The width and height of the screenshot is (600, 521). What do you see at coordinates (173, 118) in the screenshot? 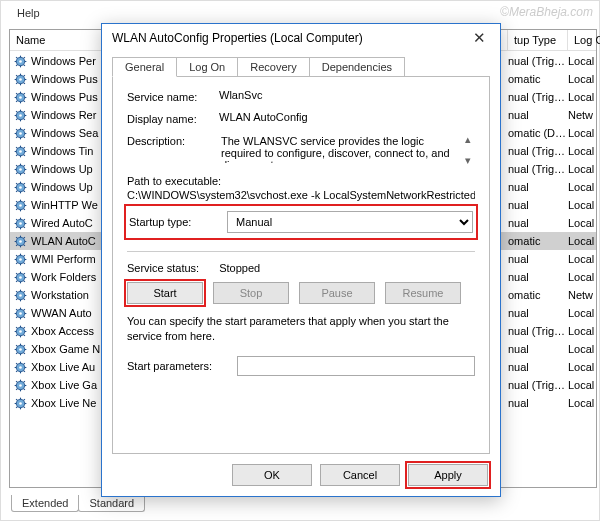
I see `label-display-name: Display name:` at bounding box center [173, 118].